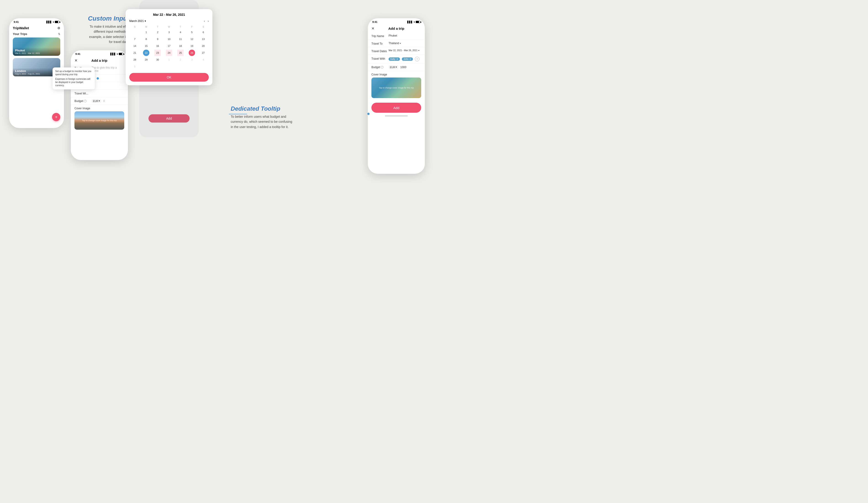  What do you see at coordinates (419, 50) in the screenshot?
I see `travel-dates-dropdown-icon: ▾` at bounding box center [419, 50].